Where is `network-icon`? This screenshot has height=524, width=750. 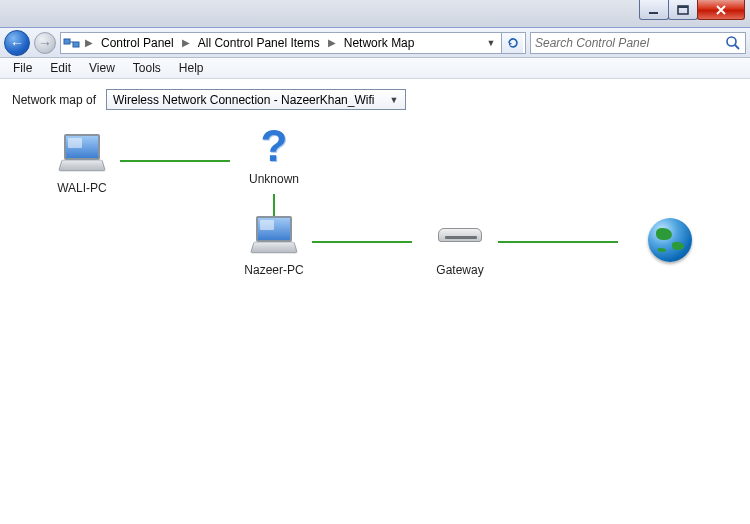 network-icon is located at coordinates (72, 43).